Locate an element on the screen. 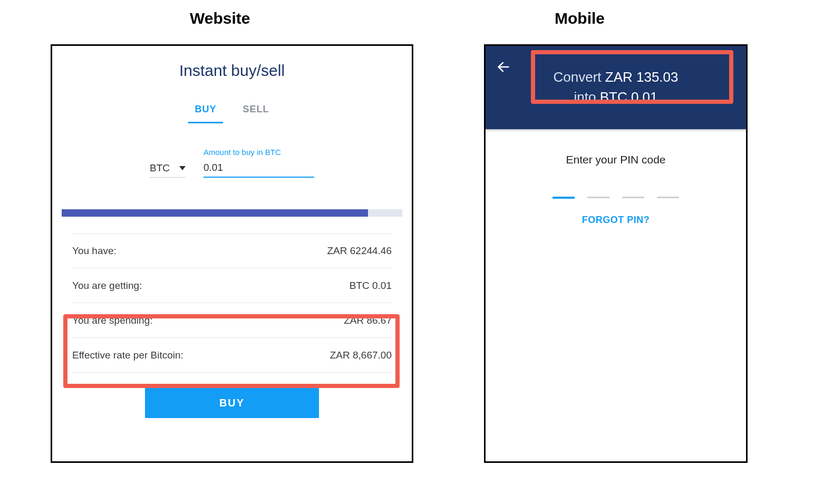  back-arrow-icon is located at coordinates (503, 67).